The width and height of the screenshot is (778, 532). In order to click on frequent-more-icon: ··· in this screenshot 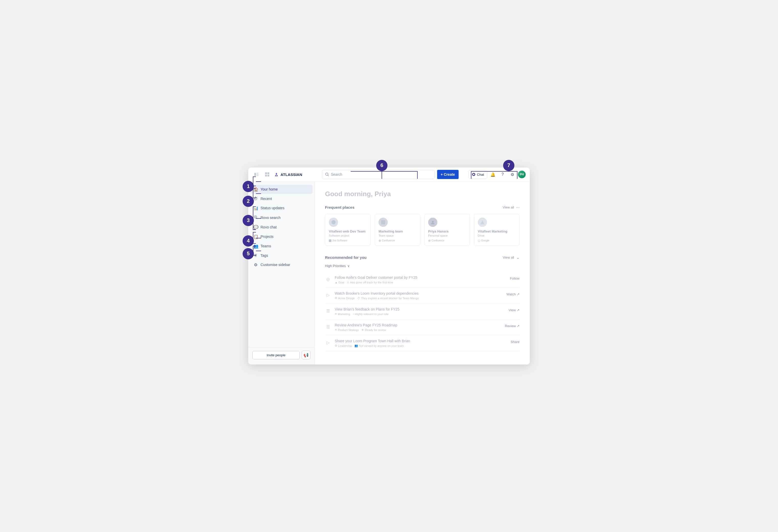, I will do `click(518, 207)`.